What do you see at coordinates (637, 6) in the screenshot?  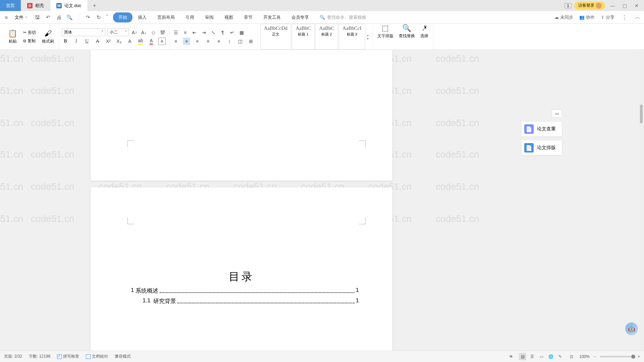 I see `close-button: ✕` at bounding box center [637, 6].